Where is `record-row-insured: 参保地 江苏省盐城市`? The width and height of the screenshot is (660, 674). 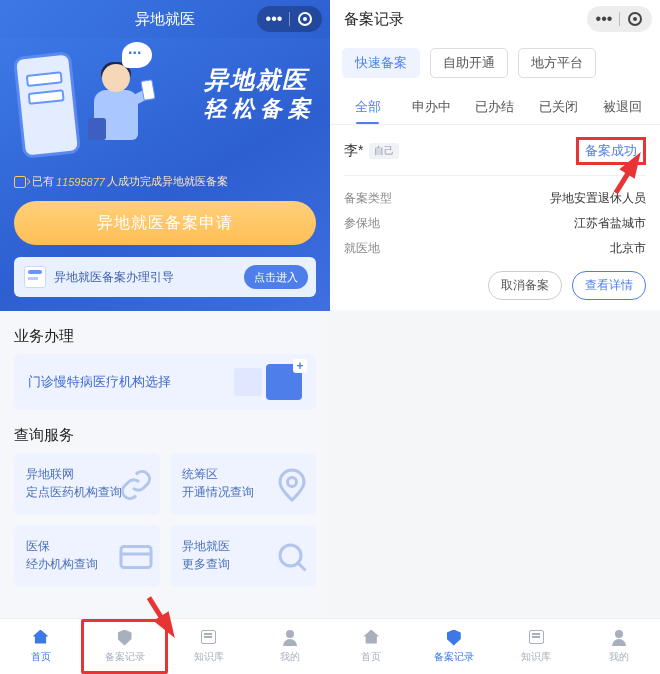
record-row-insured: 参保地 江苏省盐城市 is located at coordinates (495, 224).